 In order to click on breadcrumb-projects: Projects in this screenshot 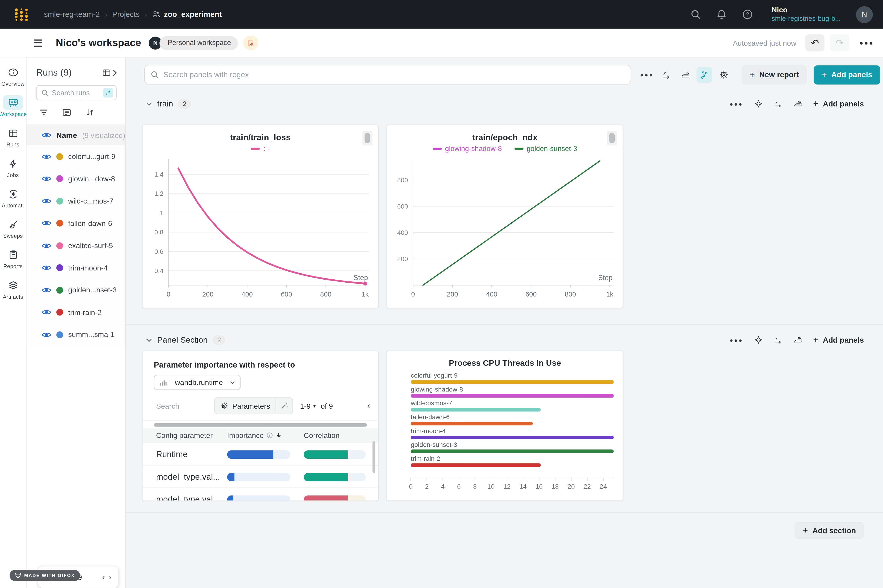, I will do `click(126, 14)`.